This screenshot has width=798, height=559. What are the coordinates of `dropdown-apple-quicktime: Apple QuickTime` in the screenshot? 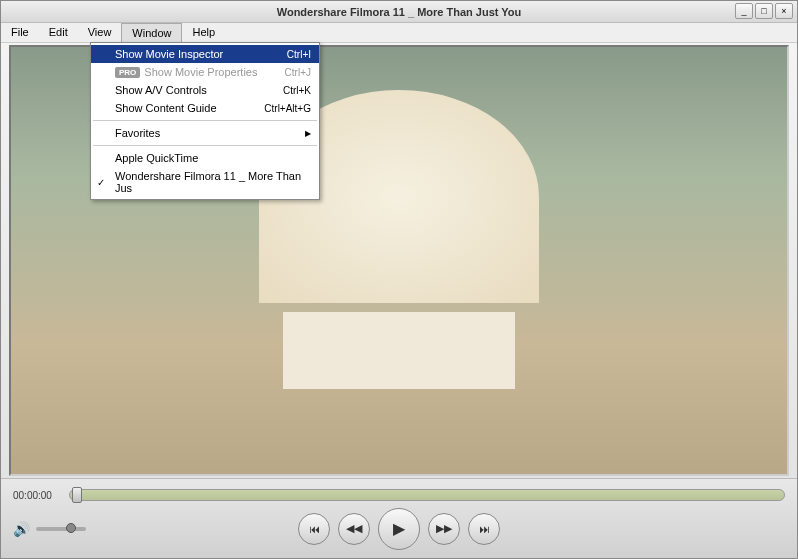 It's located at (205, 158).